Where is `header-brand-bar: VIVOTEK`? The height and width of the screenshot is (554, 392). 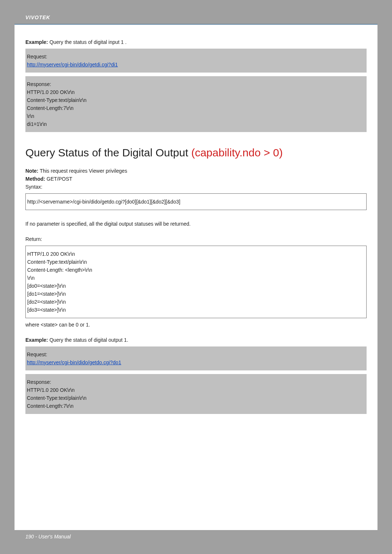 header-brand-bar: VIVOTEK is located at coordinates (196, 17).